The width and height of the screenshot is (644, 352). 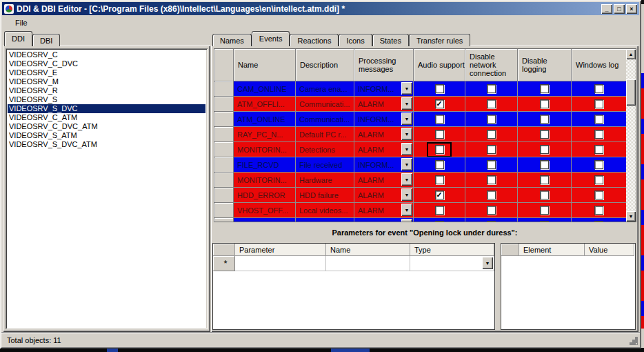 I want to click on element-column-header: Element, so click(x=552, y=250).